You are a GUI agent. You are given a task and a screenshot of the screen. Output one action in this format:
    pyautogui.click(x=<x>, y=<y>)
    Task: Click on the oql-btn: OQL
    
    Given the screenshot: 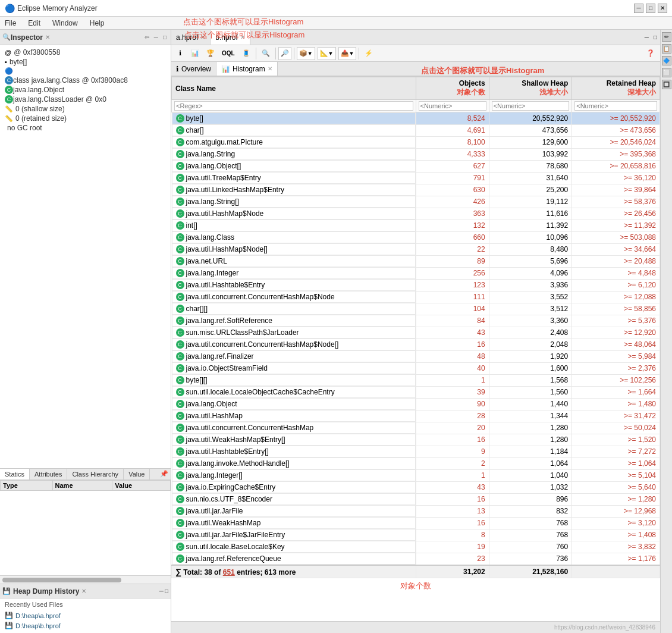 What is the action you would take?
    pyautogui.click(x=228, y=54)
    